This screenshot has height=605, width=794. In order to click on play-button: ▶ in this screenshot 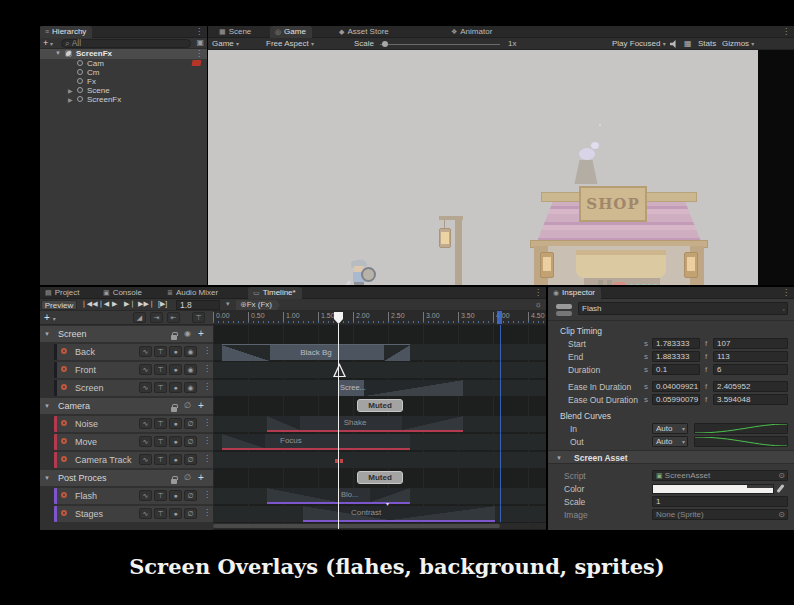, I will do `click(114, 304)`.